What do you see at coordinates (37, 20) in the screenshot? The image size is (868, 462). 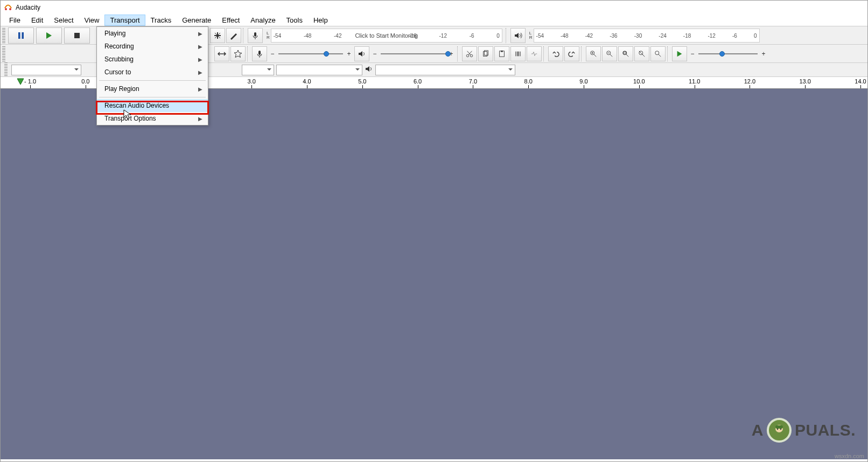 I see `menu-edit: Edit` at bounding box center [37, 20].